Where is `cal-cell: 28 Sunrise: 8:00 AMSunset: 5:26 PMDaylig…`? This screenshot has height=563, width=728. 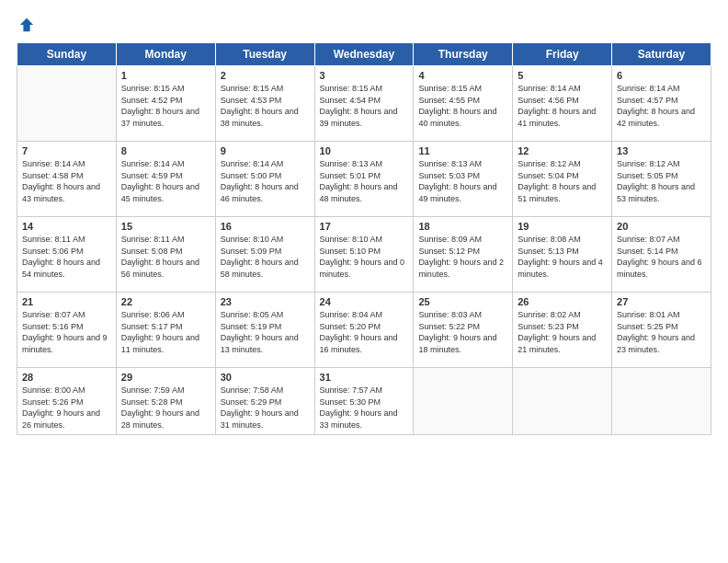
cal-cell: 28 Sunrise: 8:00 AMSunset: 5:26 PMDaylig… is located at coordinates (67, 401).